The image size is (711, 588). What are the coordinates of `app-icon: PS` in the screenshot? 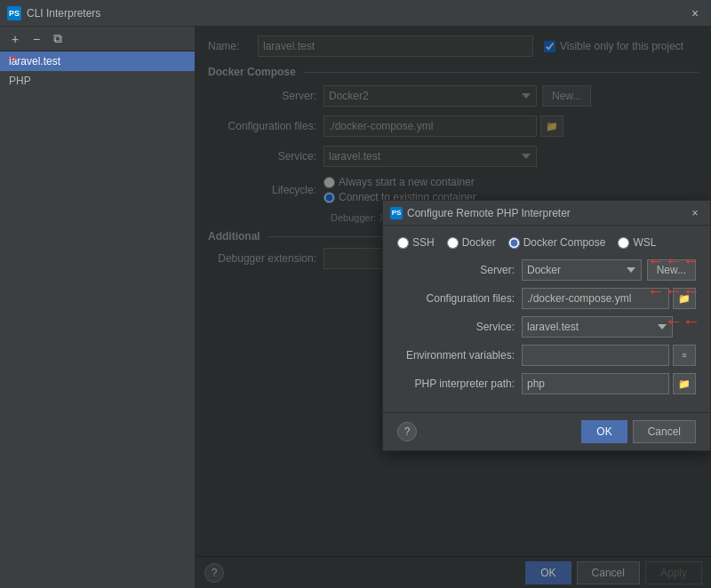 It's located at (14, 13).